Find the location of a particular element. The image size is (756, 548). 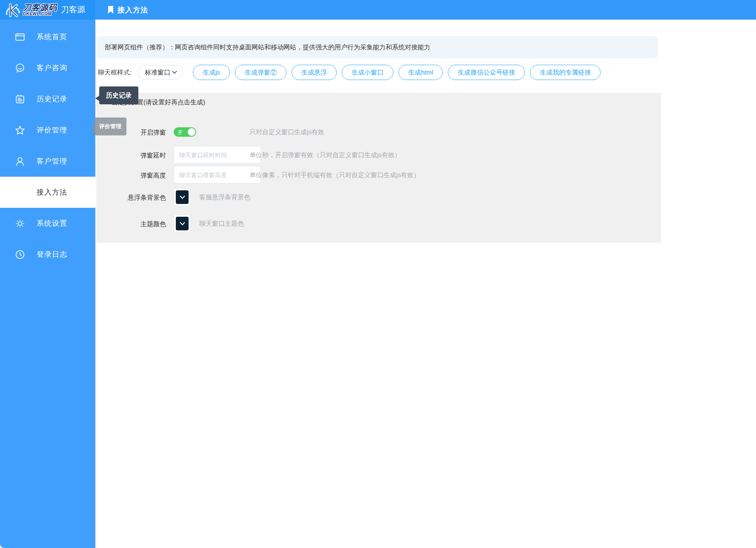

sidebar-item-review: 评价管理 is located at coordinates (48, 130).